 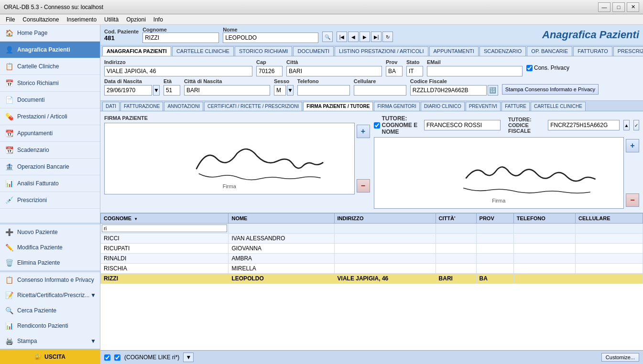 What do you see at coordinates (626, 125) in the screenshot?
I see `tutore-nav-up-button: ▲` at bounding box center [626, 125].